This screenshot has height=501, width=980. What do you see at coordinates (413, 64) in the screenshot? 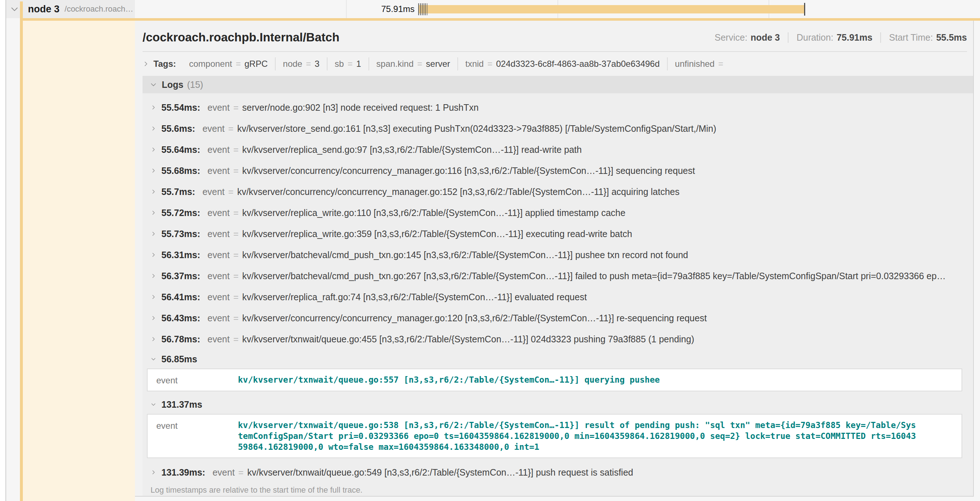
I see `tag-item: span.kind = server` at bounding box center [413, 64].